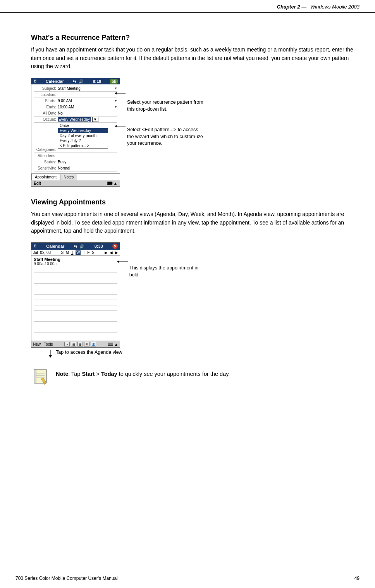 This screenshot has width=375, height=588. What do you see at coordinates (76, 89) in the screenshot?
I see `subject-row: Subject: Staff Meeting ▼` at bounding box center [76, 89].